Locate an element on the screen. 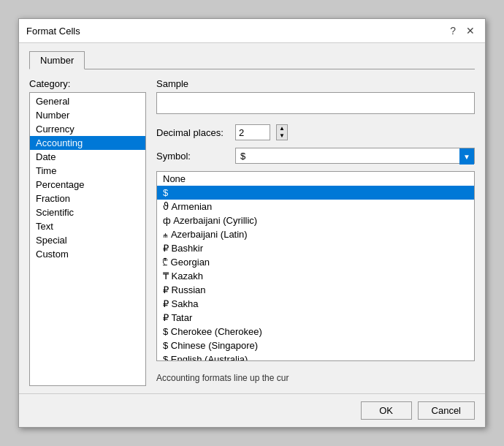 This screenshot has width=504, height=446. category-item-scientific: Scientific is located at coordinates (88, 212).